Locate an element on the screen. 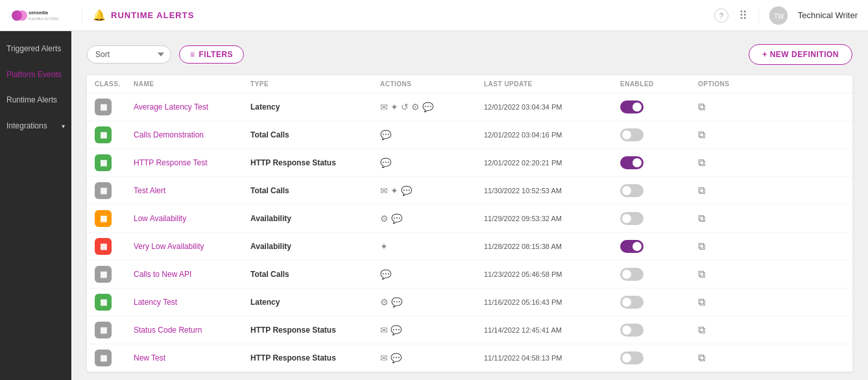 This screenshot has height=380, width=868. sidebar-integrations-label: Integrations is located at coordinates (27, 126).